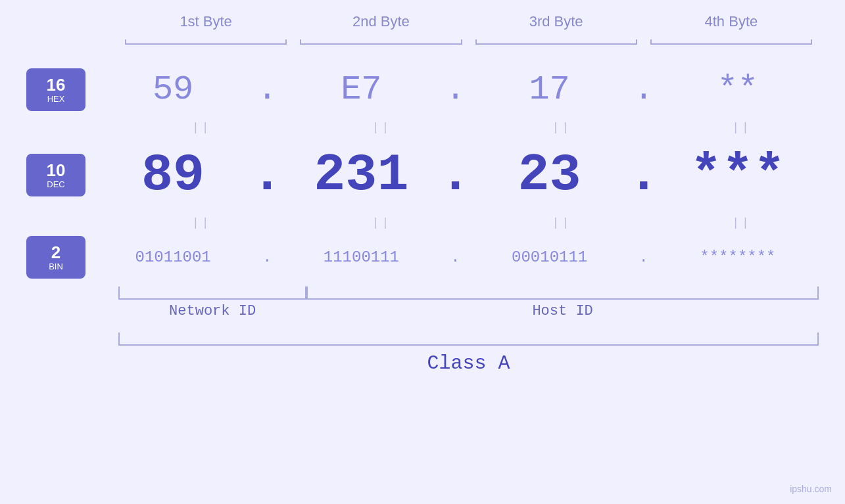  I want to click on byte4-header: 4th Byte, so click(731, 22).